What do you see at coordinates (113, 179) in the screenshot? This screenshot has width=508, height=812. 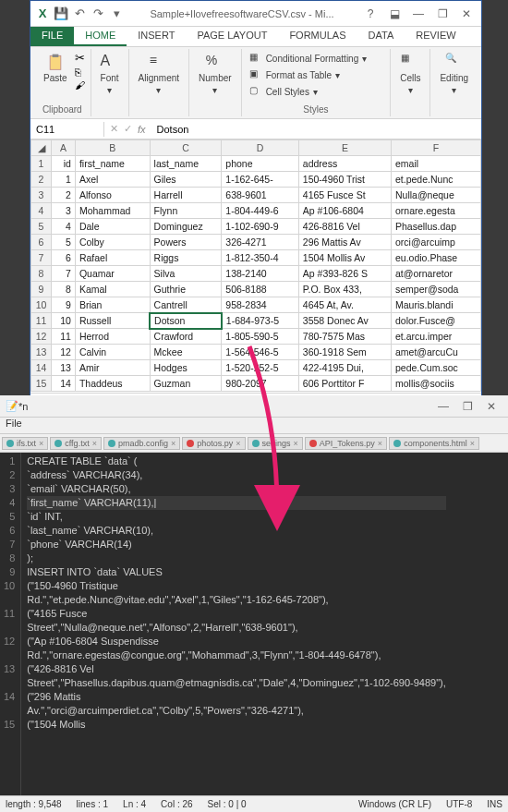 I see `cell: Axel` at bounding box center [113, 179].